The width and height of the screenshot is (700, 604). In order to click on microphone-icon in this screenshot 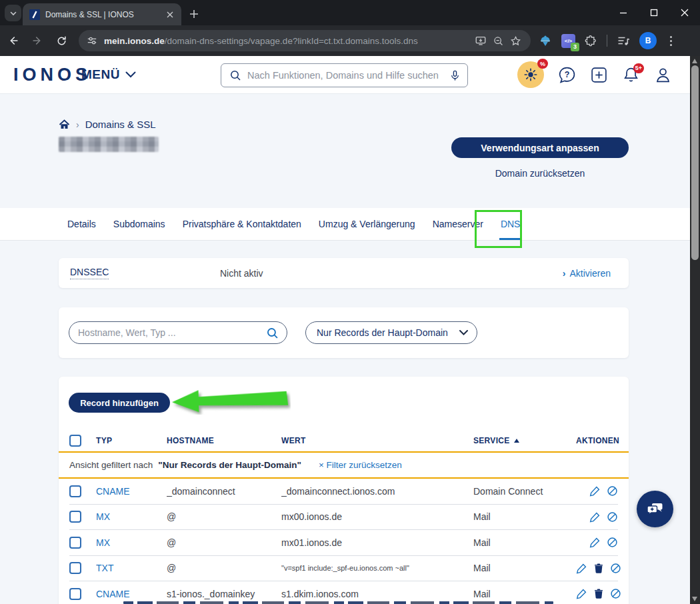, I will do `click(455, 76)`.